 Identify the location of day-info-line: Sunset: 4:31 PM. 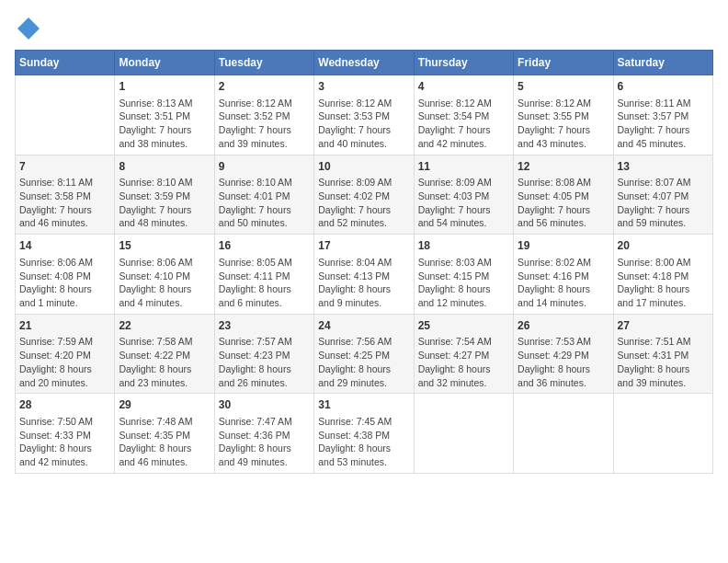
(664, 355).